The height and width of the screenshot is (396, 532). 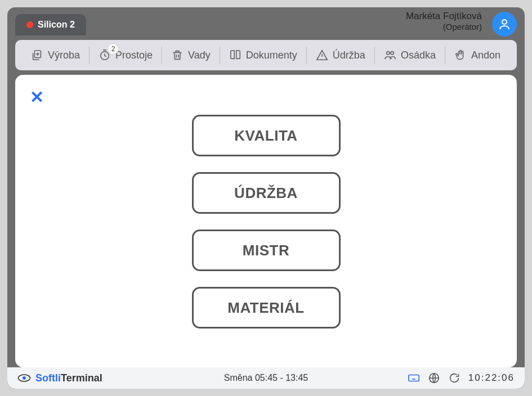 I want to click on eye-icon, so click(x=24, y=378).